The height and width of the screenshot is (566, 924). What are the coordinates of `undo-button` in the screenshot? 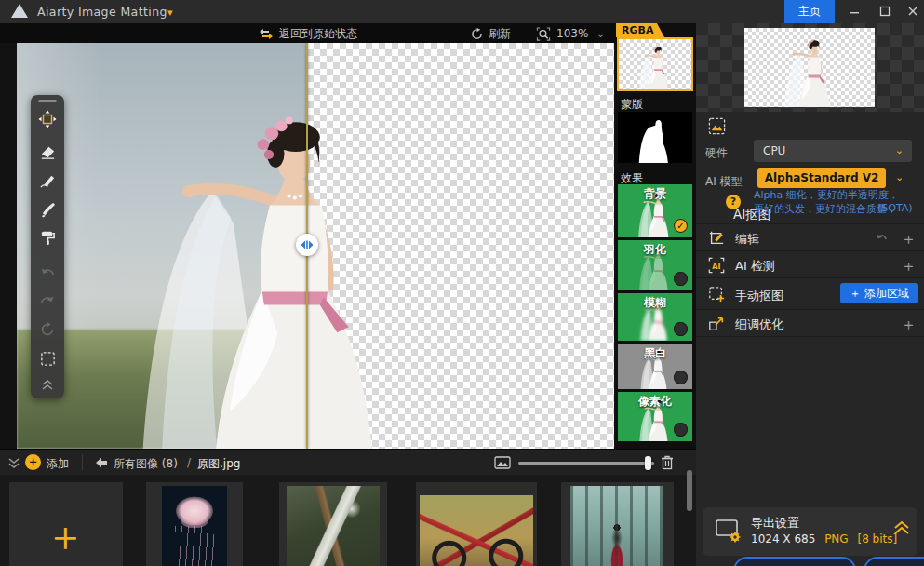 It's located at (47, 274).